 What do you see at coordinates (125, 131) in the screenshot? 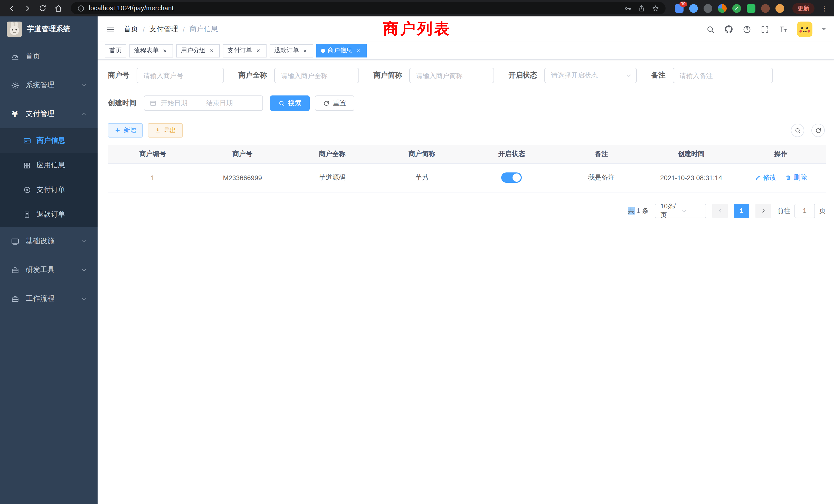
I see `add-button: 新增` at bounding box center [125, 131].